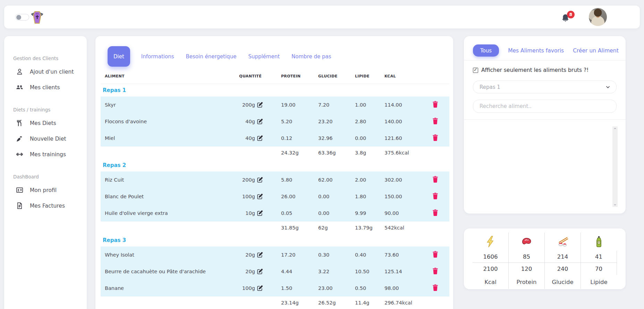 Image resolution: width=644 pixels, height=309 pixels. I want to click on tab-nombre-de-pas: Nombre de pas, so click(311, 57).